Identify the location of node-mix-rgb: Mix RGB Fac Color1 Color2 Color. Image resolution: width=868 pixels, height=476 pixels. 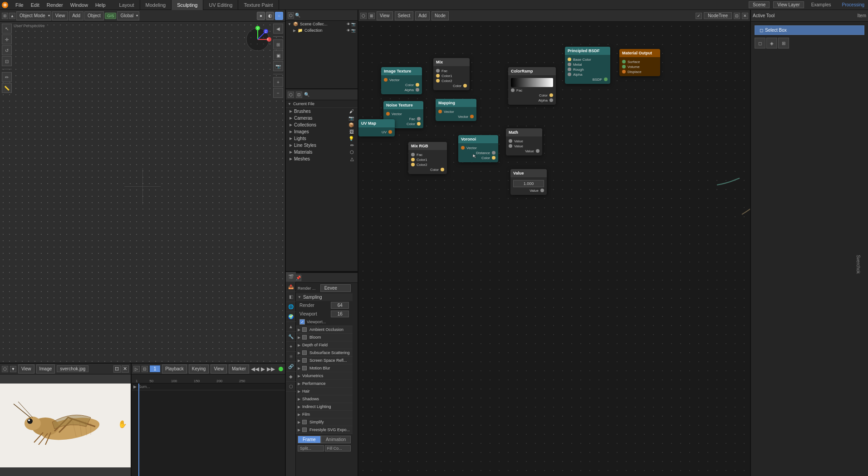
(427, 158).